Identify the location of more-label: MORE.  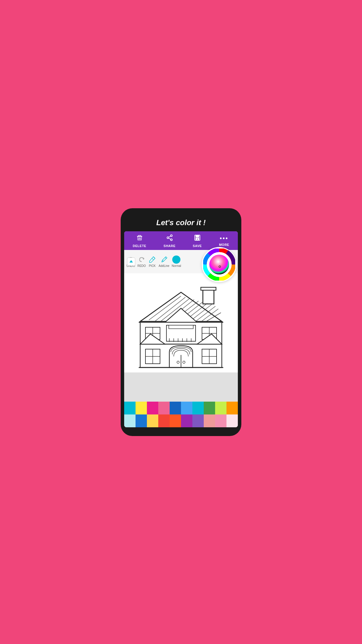
(224, 245).